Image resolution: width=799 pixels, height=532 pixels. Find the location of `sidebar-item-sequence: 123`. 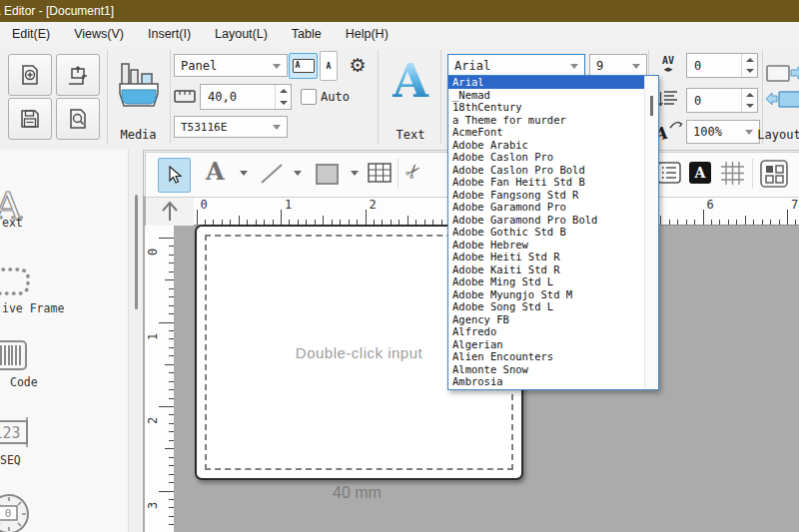

sidebar-item-sequence: 123 is located at coordinates (16, 432).